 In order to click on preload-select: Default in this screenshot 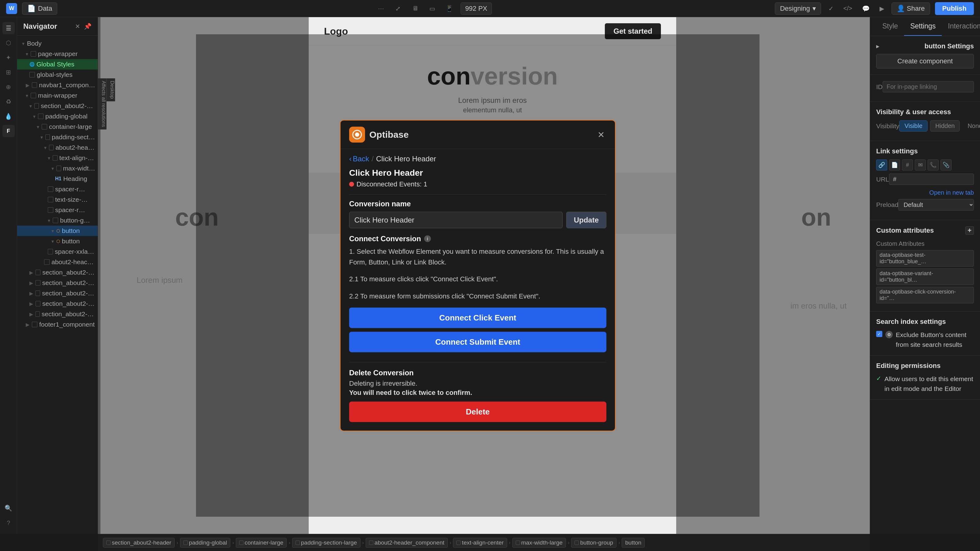, I will do `click(936, 205)`.